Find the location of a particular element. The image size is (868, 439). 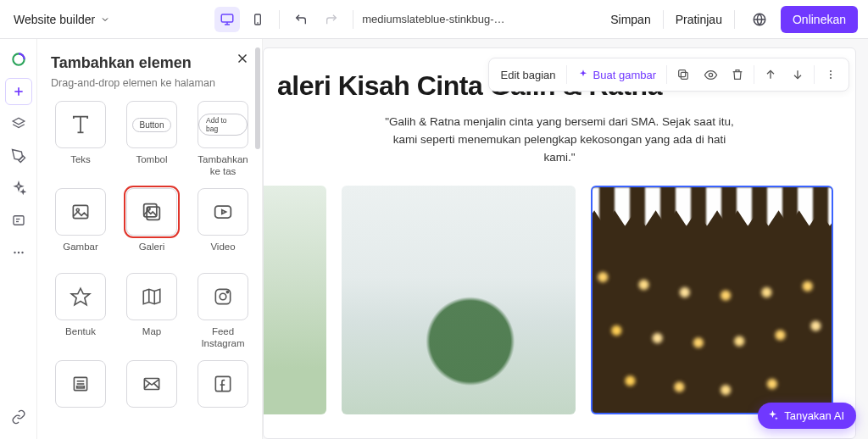

globe-icon is located at coordinates (760, 19).